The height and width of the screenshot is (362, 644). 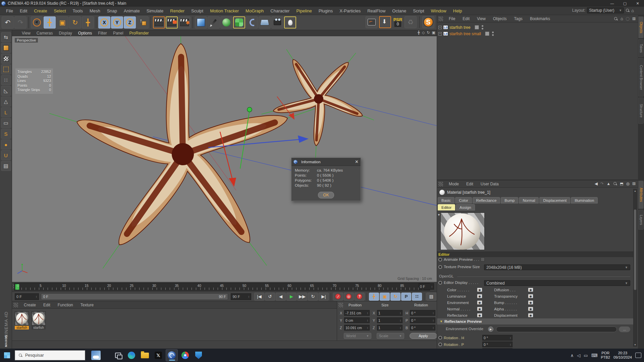 What do you see at coordinates (7, 355) in the screenshot?
I see `start-button` at bounding box center [7, 355].